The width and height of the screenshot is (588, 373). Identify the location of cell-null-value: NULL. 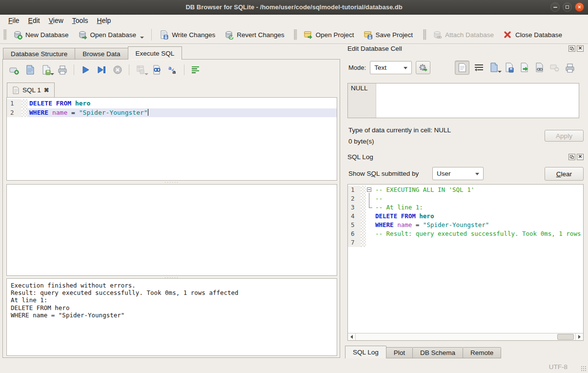
(359, 88).